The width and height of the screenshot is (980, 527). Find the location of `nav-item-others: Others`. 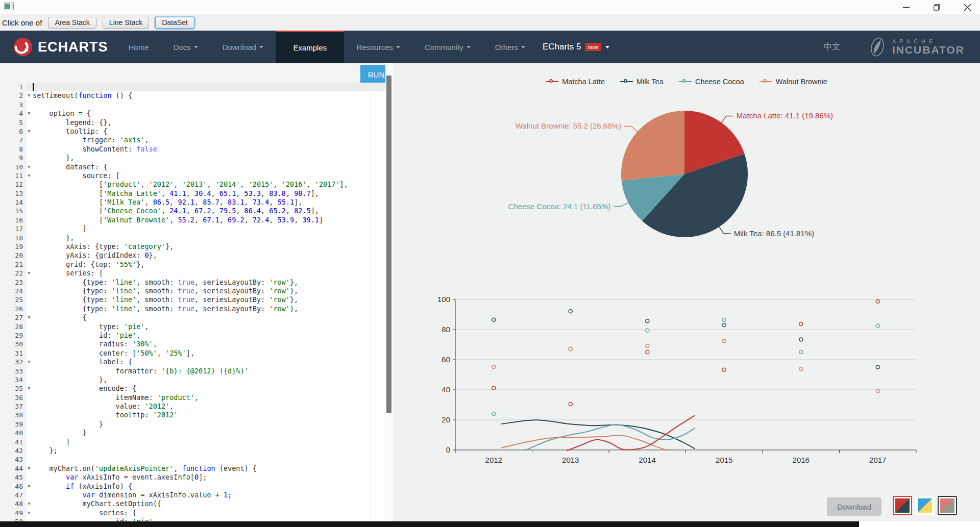

nav-item-others: Others is located at coordinates (510, 47).